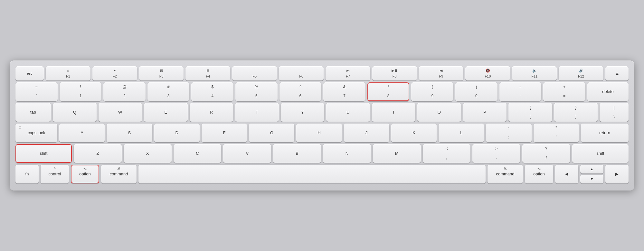 Image resolution: width=644 pixels, height=251 pixels. What do you see at coordinates (322, 153) in the screenshot?
I see `zxcv-row: shift Z X C V B N M < , > . ? / shift` at bounding box center [322, 153].